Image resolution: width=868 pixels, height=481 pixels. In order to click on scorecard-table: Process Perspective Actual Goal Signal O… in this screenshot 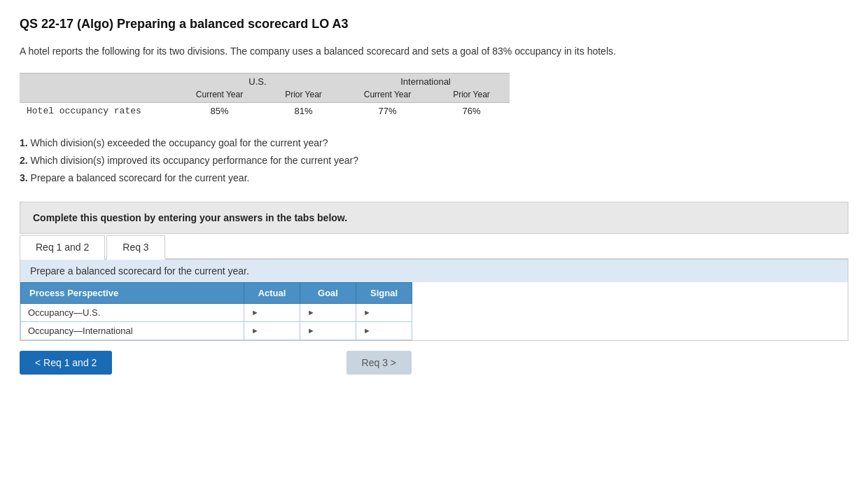, I will do `click(216, 311)`.